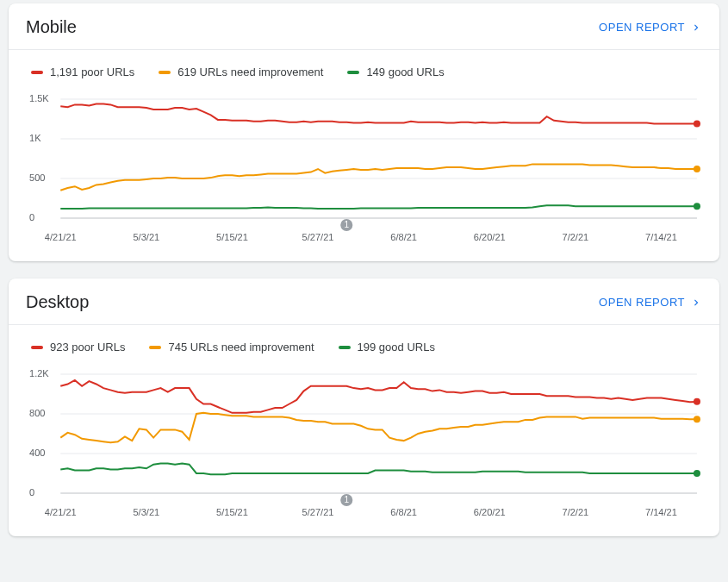  I want to click on svg-text: 1.2K, so click(40, 373).